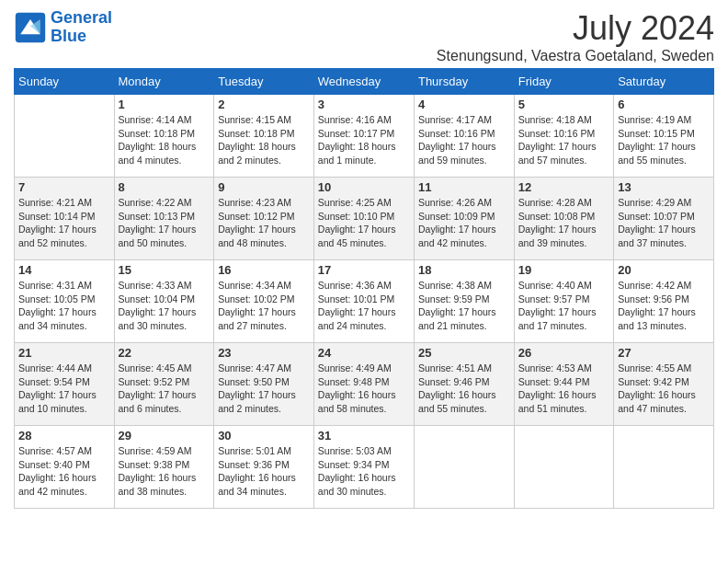 The width and height of the screenshot is (728, 563). What do you see at coordinates (563, 219) in the screenshot?
I see `calendar-day-cell: 12Sunrise: 4:28 AM Sunset: 10:08 PM Dayl…` at bounding box center [563, 219].